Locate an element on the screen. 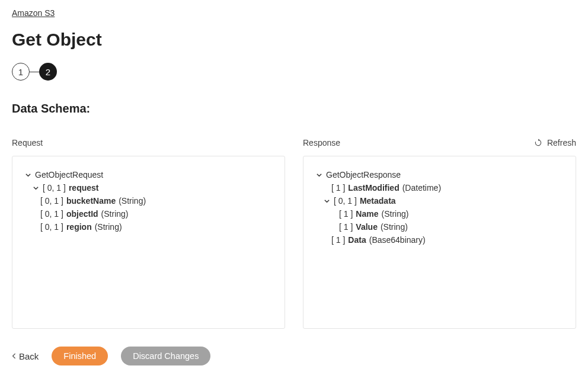 This screenshot has height=388, width=588. step-1: 1 is located at coordinates (21, 72).